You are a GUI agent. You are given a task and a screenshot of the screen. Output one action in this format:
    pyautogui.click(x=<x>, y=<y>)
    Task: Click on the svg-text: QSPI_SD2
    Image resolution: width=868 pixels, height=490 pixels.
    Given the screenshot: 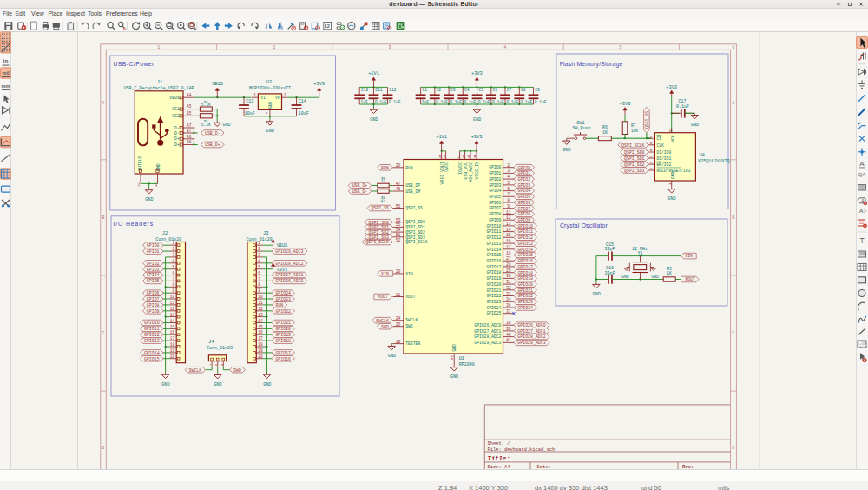 What is the action you would take?
    pyautogui.click(x=635, y=165)
    